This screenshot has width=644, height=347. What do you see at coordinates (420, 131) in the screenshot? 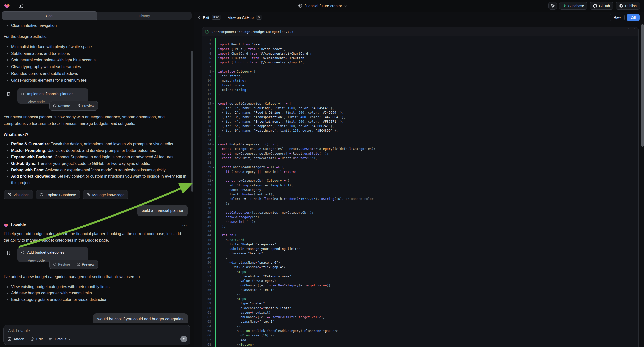
I see `code-line: 21 { id: '6', name: 'Healthcare', limit:…` at bounding box center [420, 131].